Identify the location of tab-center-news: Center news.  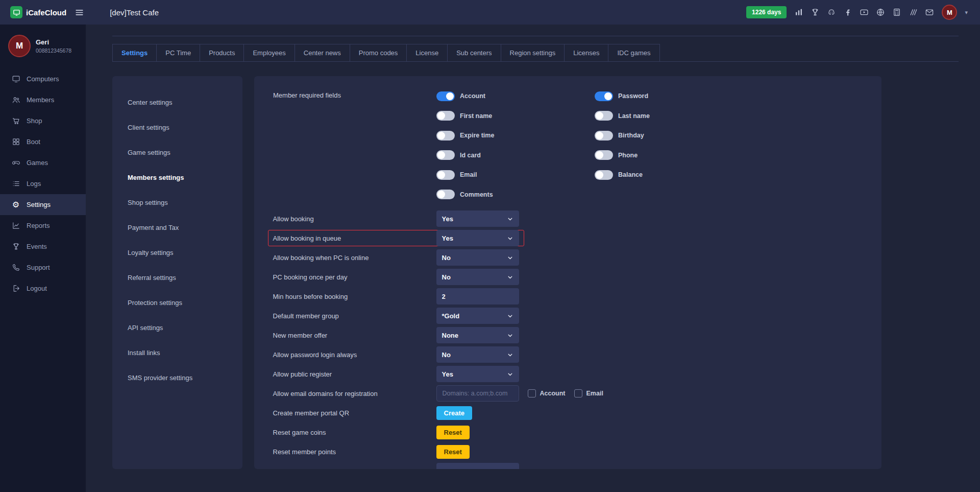
(323, 53).